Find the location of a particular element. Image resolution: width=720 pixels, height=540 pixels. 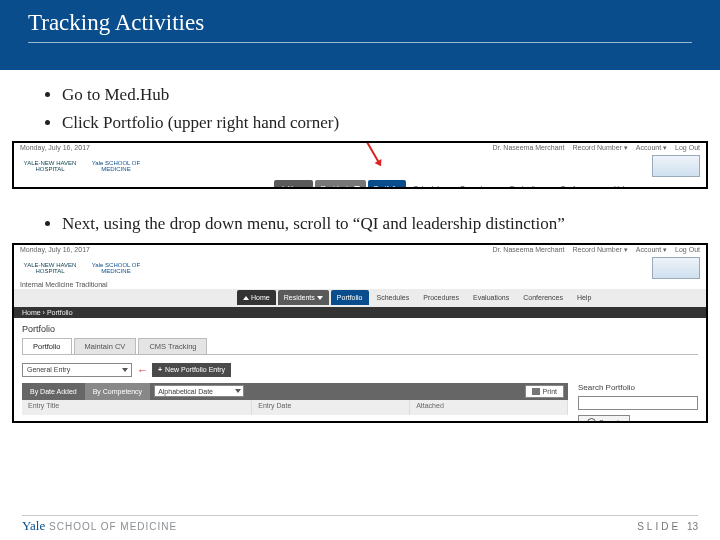

yale-logo: Yale SCHOOL OF MEDICINE is located at coordinates (100, 526).